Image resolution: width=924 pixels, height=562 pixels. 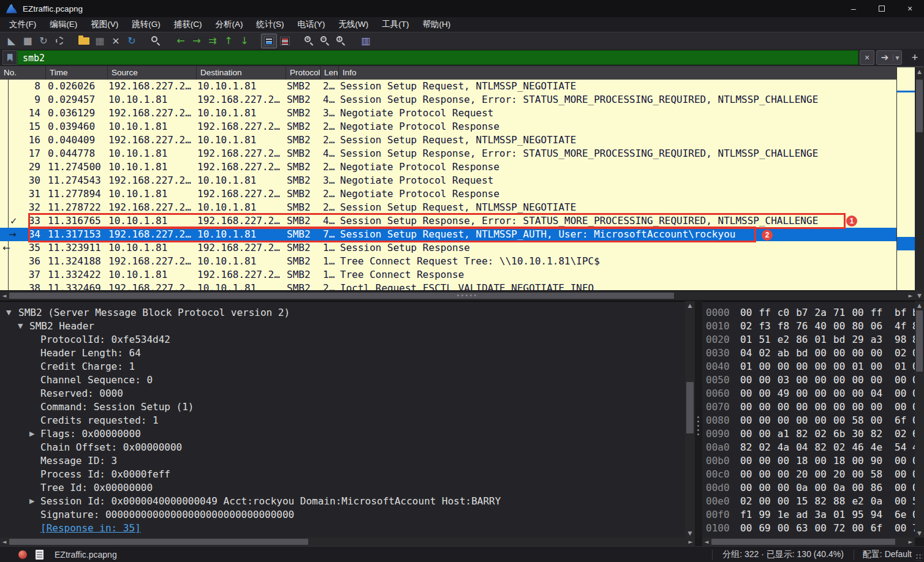 What do you see at coordinates (343, 488) in the screenshot?
I see `detail-line-13: Tree Id: 0x00000000` at bounding box center [343, 488].